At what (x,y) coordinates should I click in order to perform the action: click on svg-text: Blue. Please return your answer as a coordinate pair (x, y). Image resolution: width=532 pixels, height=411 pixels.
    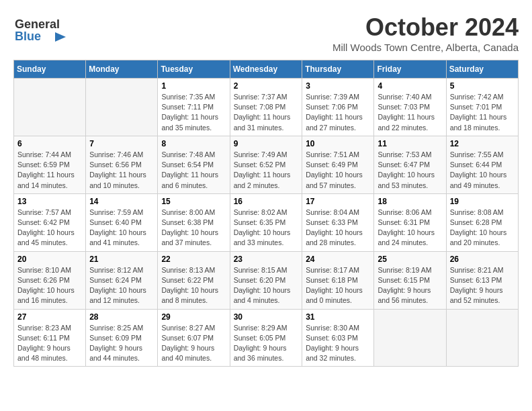
    Looking at the image, I should click on (28, 36).